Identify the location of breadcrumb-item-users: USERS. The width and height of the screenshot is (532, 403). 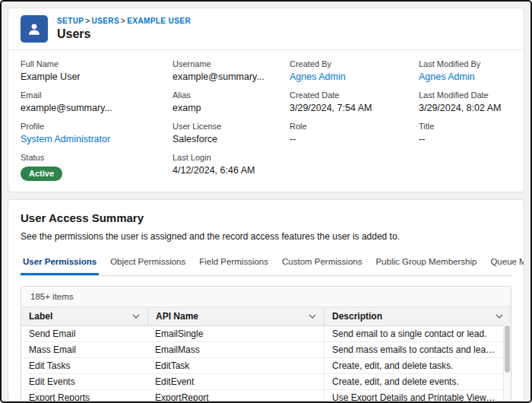
(106, 21).